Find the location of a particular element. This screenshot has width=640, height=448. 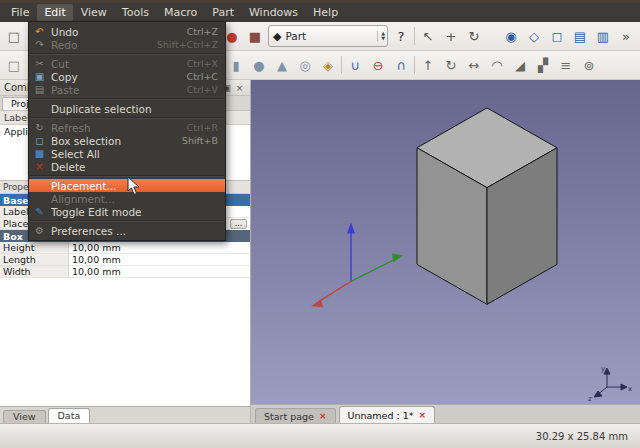

offset-icon: ⊚ is located at coordinates (589, 65).